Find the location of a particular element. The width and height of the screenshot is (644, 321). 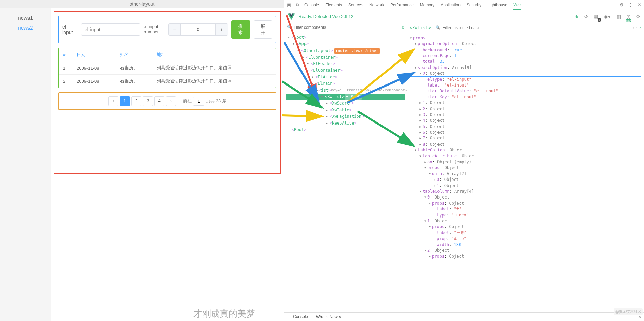

table-row: 2 2009-11-08 石当历。 列具受被话律过影边识开件口。定值照... is located at coordinates (168, 81).